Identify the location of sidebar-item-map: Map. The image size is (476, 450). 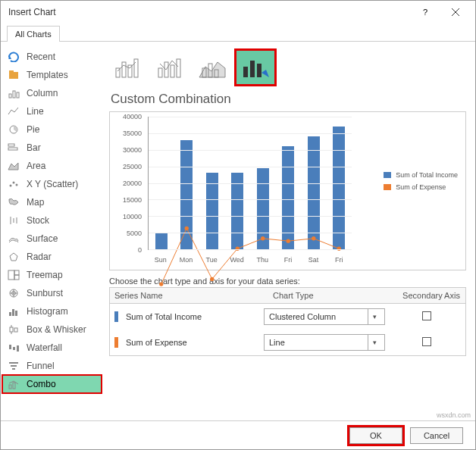
(52, 202).